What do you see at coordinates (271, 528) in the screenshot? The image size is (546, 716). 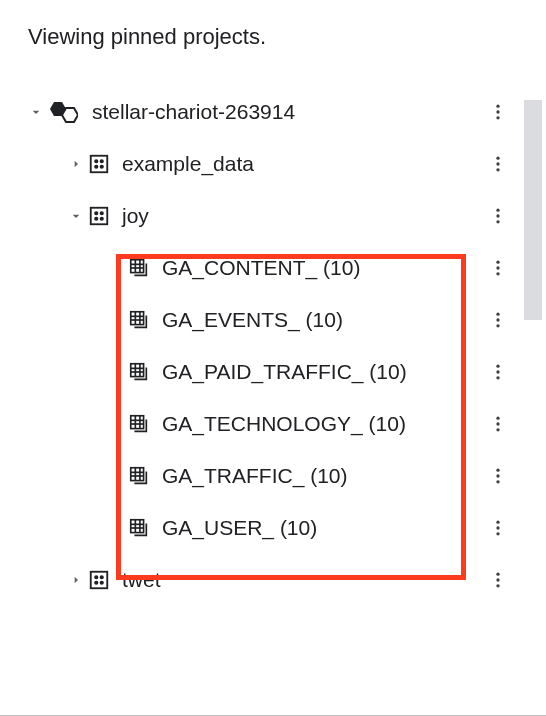 I see `table-row: GA_USER_ (10)` at bounding box center [271, 528].